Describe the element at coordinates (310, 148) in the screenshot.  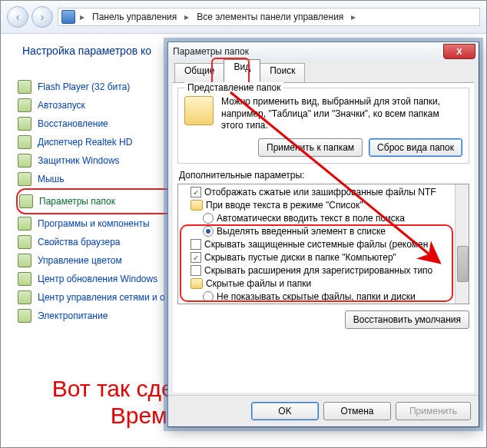
I see `apply-to-folders-button: Применить к папкам` at that location.